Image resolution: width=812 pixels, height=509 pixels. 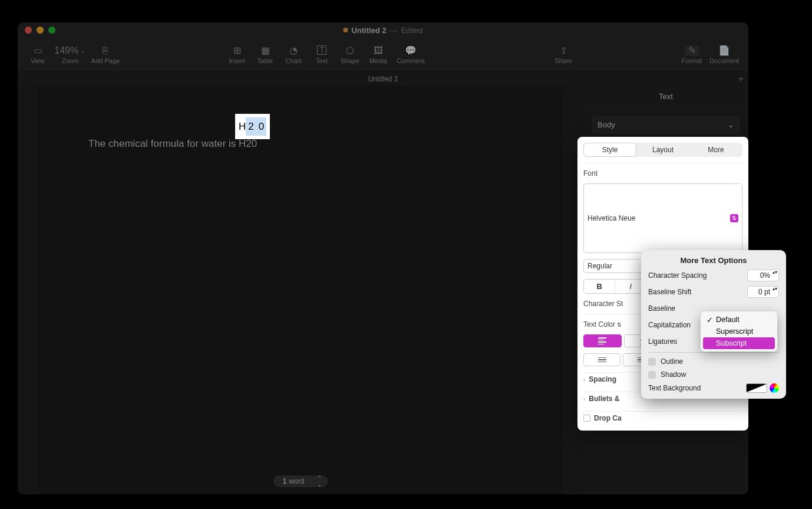 What do you see at coordinates (652, 362) in the screenshot?
I see `outline-checkbox` at bounding box center [652, 362].